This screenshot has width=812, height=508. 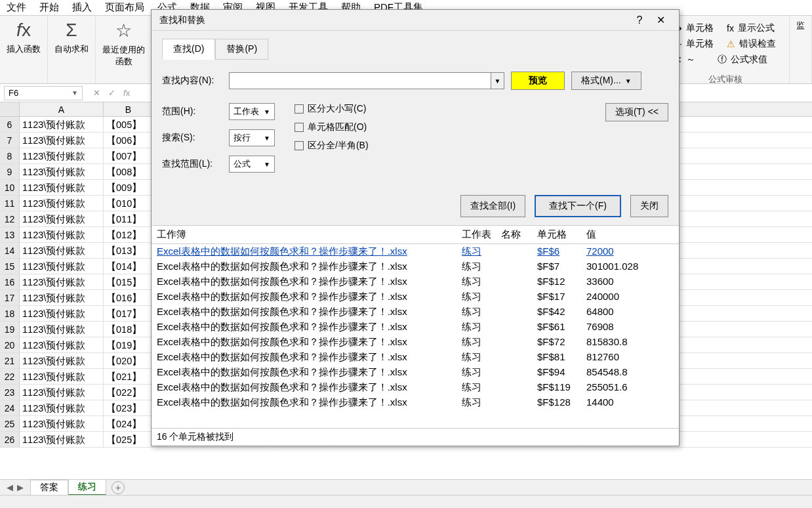 I want to click on row-head: 11, so click(x=10, y=203).